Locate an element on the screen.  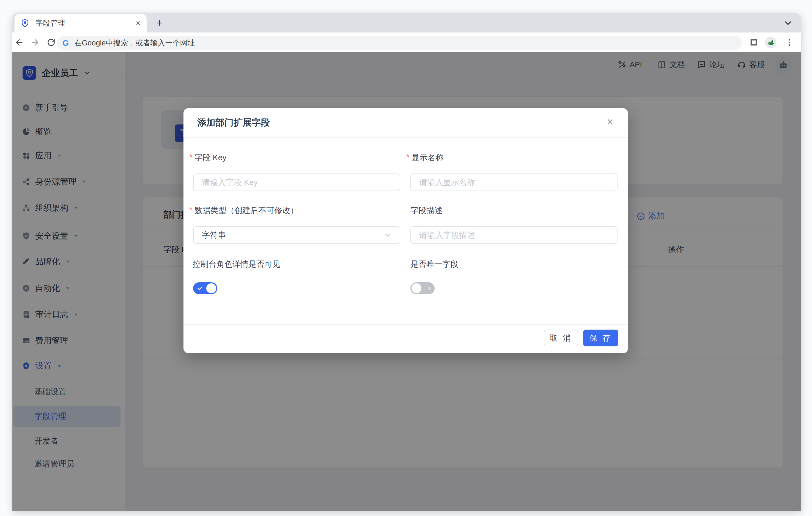
tab-close-icon: × is located at coordinates (138, 23).